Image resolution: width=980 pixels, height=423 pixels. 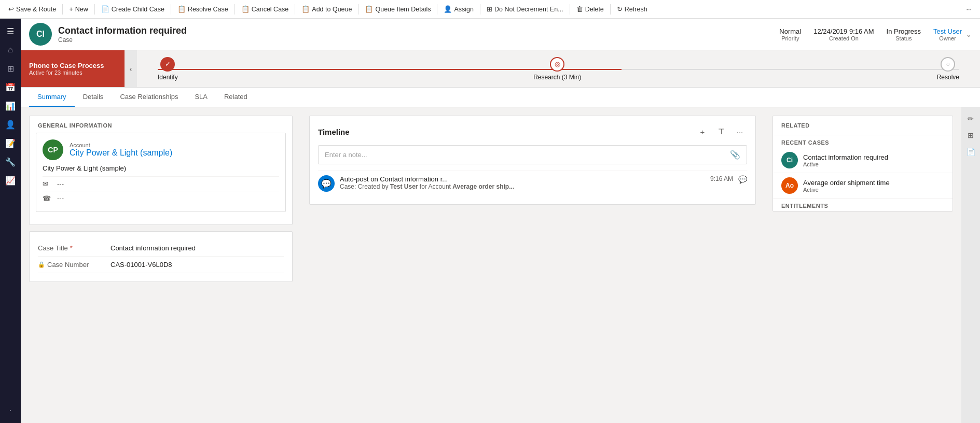 I want to click on tab-details: Details, so click(x=93, y=97).